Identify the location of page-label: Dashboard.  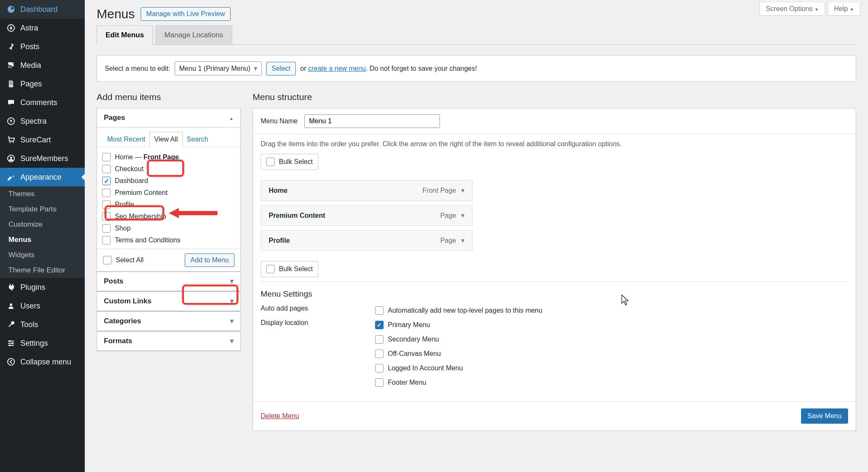
(131, 181).